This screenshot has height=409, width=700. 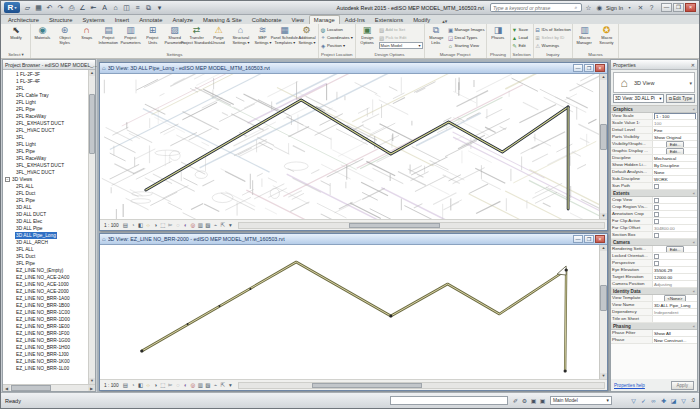 I want to click on active-design-option-select: Main Model▾, so click(x=401, y=46).